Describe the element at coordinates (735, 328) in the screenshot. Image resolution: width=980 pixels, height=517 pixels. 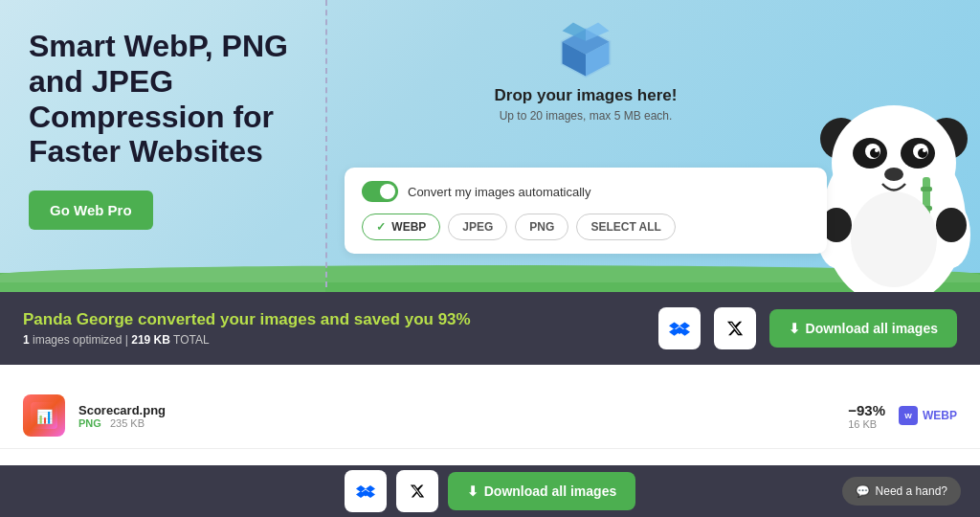
I see `x-icon` at that location.